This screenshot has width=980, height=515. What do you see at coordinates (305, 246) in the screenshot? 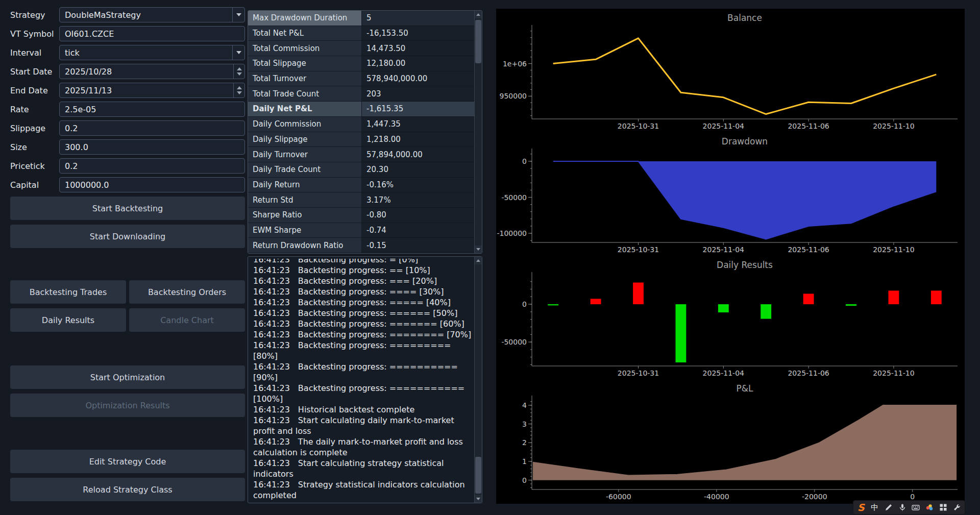
I see `statistic-name: Return Drawdown Ratio` at bounding box center [305, 246].